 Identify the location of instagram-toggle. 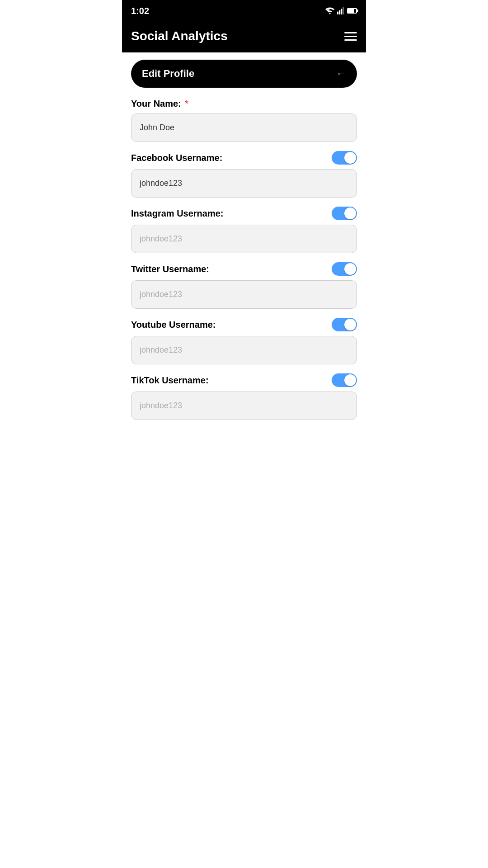
(344, 213).